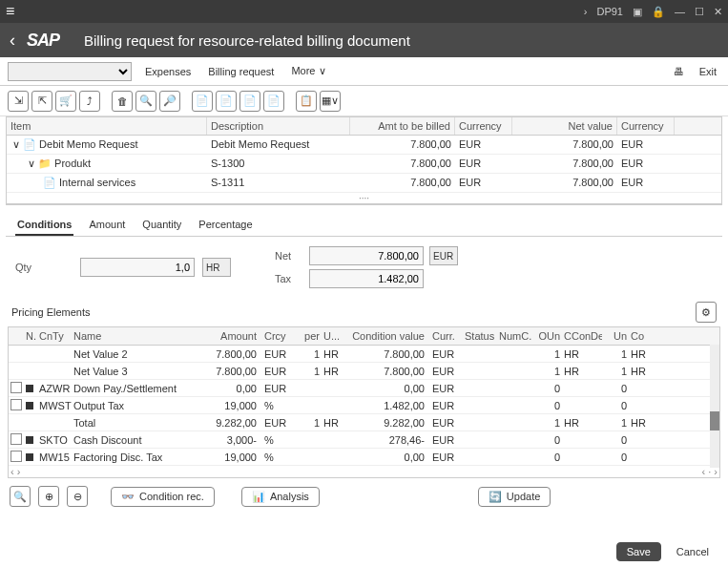 The image size is (728, 567). I want to click on cancel-button: Cancel, so click(693, 552).